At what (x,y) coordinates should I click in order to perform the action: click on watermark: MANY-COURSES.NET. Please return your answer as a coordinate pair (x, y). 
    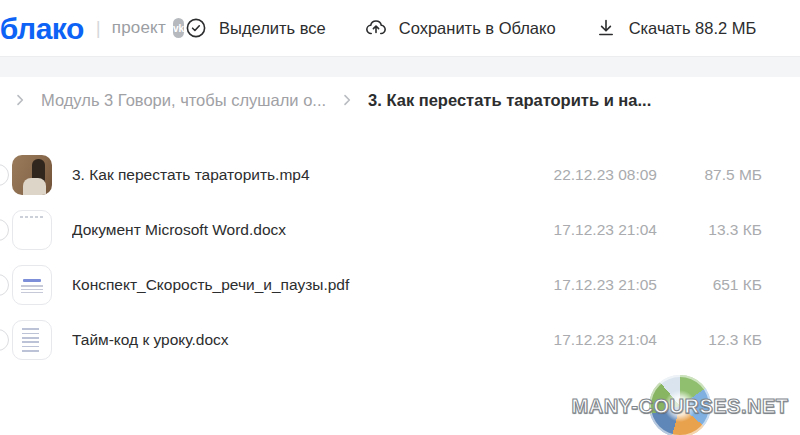
    Looking at the image, I should click on (680, 404).